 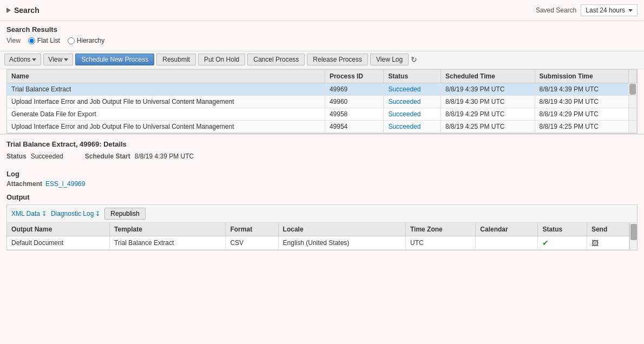 I want to click on status-value: Succeeded, so click(x=47, y=156).